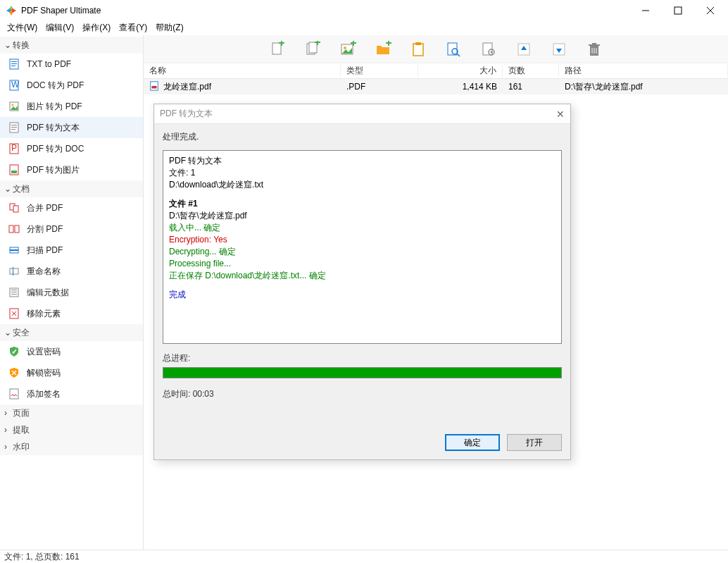 Image resolution: width=728 pixels, height=563 pixels. Describe the element at coordinates (8, 447) in the screenshot. I see `chevron-right-icon: ›` at that location.